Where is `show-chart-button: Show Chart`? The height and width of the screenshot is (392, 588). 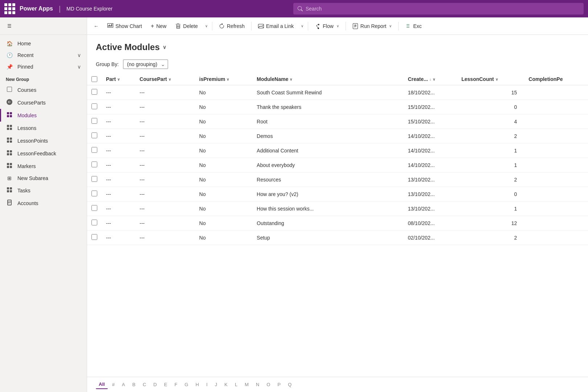 show-chart-button: Show Chart is located at coordinates (125, 26).